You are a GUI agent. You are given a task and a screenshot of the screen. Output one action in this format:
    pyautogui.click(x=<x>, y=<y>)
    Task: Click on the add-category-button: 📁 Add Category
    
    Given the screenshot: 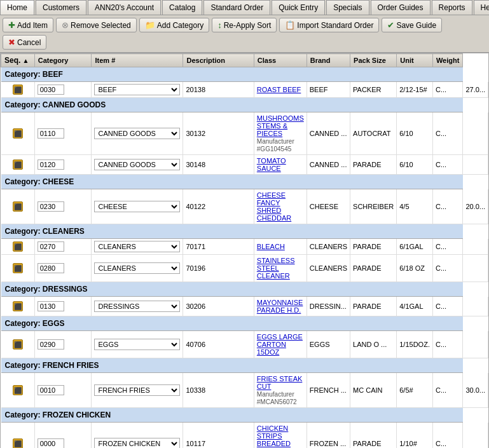 What is the action you would take?
    pyautogui.click(x=174, y=25)
    